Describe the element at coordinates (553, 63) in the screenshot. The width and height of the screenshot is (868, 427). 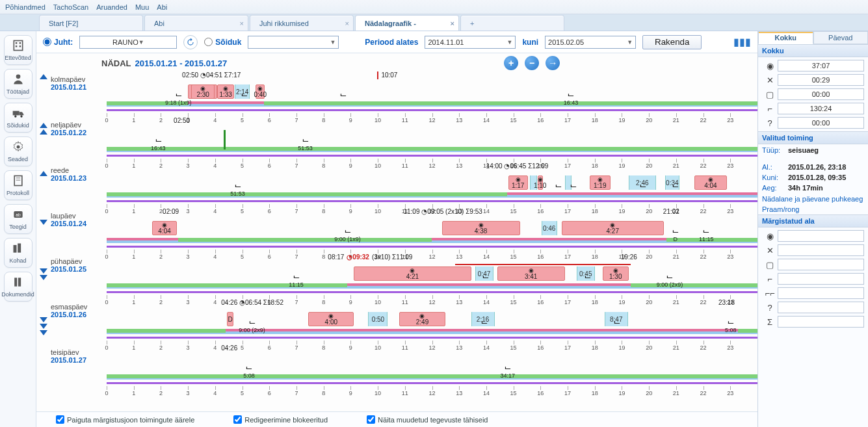
I see `nav-next-icon: →` at that location.